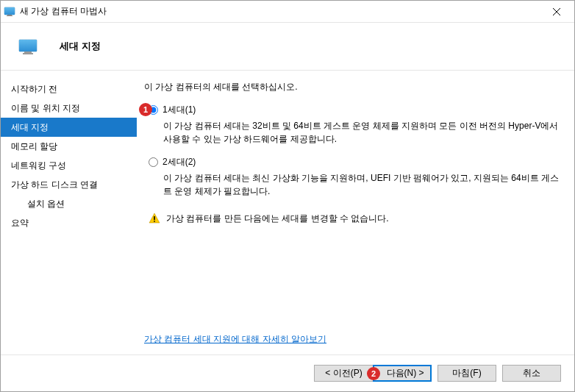 The height and width of the screenshot is (392, 575). What do you see at coordinates (402, 374) in the screenshot?
I see `next-button: 2 다음(N) >` at bounding box center [402, 374].